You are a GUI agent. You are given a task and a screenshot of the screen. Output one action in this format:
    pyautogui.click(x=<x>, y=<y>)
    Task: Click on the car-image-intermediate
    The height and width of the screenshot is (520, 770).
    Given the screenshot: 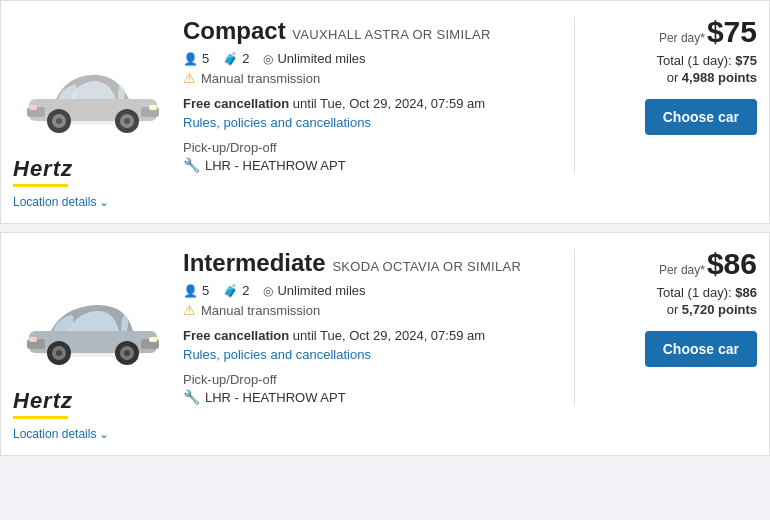 What is the action you would take?
    pyautogui.click(x=93, y=327)
    